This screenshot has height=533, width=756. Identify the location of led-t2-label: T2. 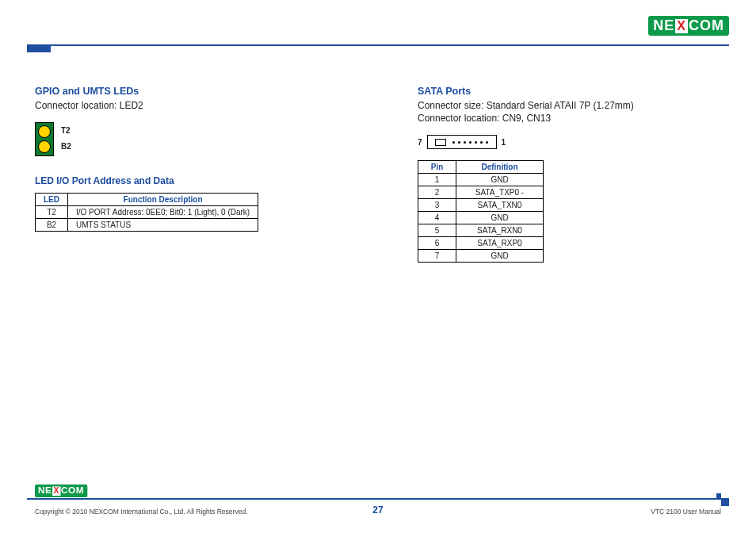
(66, 130).